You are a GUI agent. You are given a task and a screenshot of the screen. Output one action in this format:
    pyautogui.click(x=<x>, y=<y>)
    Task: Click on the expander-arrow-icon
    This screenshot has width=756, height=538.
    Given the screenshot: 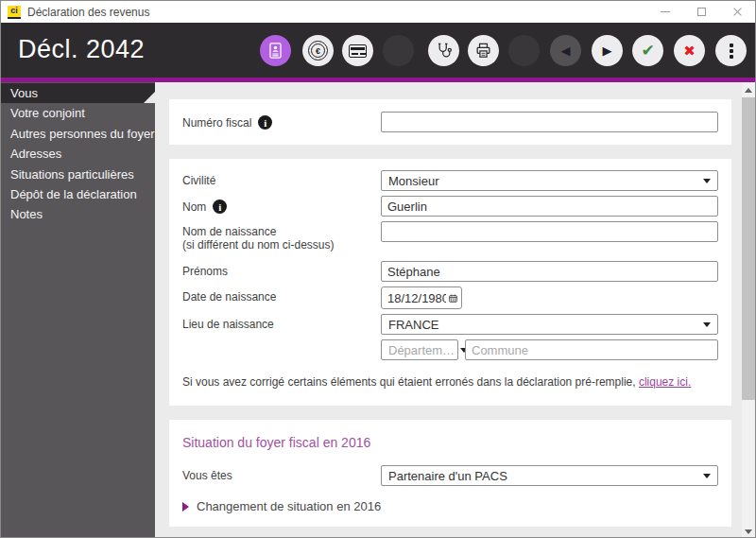 What is the action you would take?
    pyautogui.click(x=185, y=507)
    